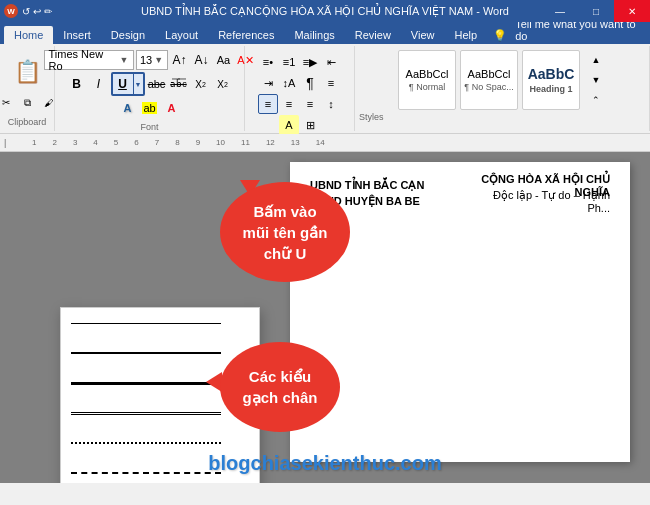 Image resolution: width=650 pixels, height=505 pixels. I want to click on justify-btn: ≡, so click(310, 104).